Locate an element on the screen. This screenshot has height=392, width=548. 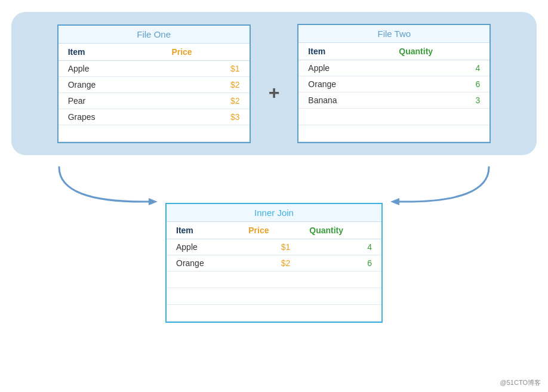
right-arrow-svg is located at coordinates (435, 185).